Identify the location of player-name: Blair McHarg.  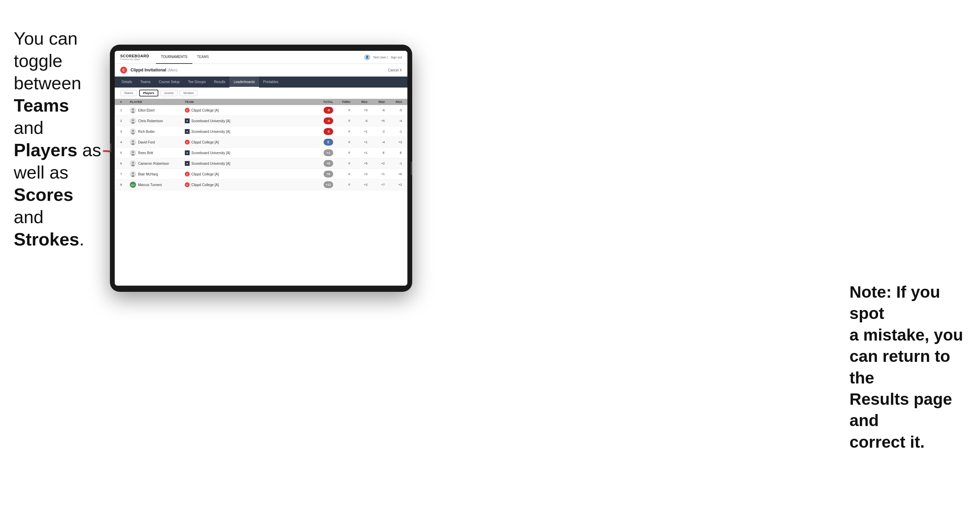
(148, 174).